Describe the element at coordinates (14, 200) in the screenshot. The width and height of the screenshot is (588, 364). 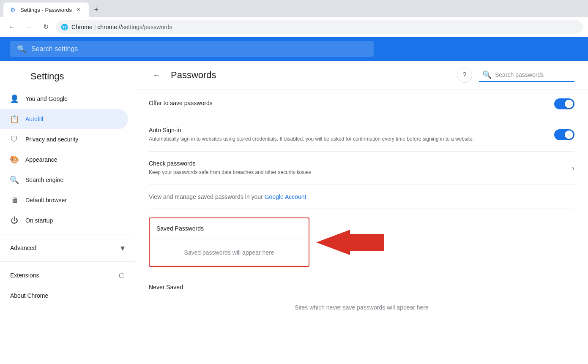
I see `browser-icon: 🖥` at that location.